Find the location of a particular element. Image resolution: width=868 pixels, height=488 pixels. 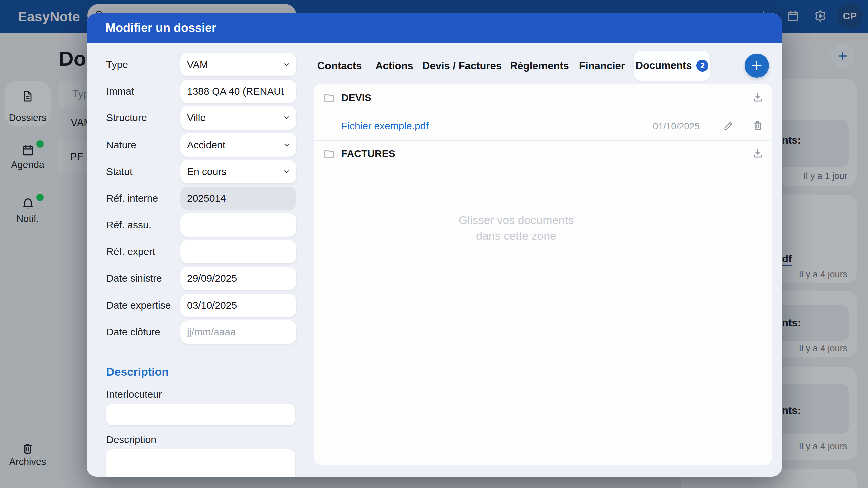

field-label: Statut is located at coordinates (119, 172).